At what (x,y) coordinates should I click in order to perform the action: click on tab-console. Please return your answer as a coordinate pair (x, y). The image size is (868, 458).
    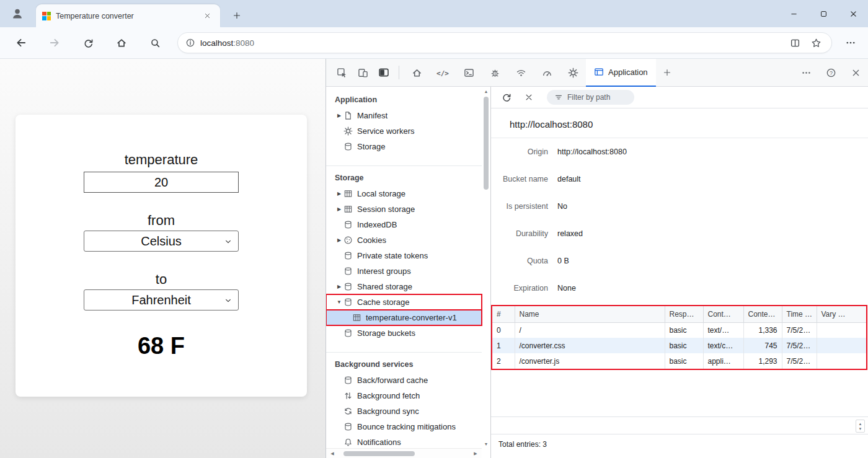
    Looking at the image, I should click on (469, 73).